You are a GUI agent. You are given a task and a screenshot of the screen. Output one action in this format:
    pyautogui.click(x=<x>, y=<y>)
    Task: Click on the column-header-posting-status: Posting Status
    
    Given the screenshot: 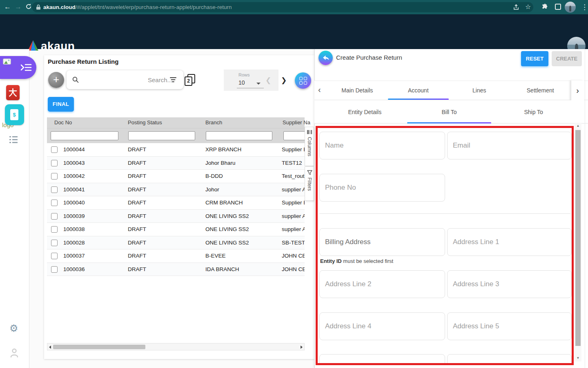 What is the action you would take?
    pyautogui.click(x=145, y=123)
    